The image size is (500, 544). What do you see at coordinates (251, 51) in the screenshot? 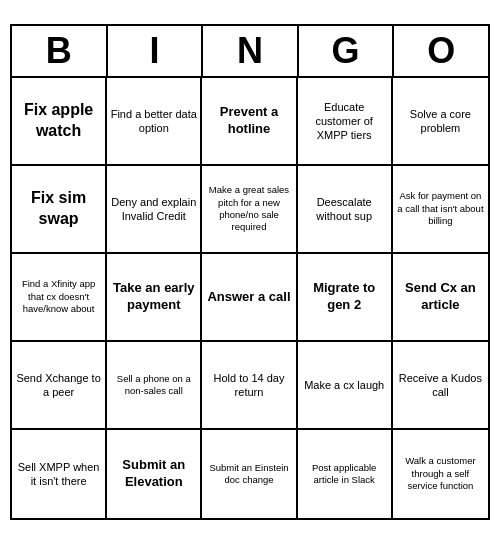
I see `letter-n: N` at bounding box center [251, 51].